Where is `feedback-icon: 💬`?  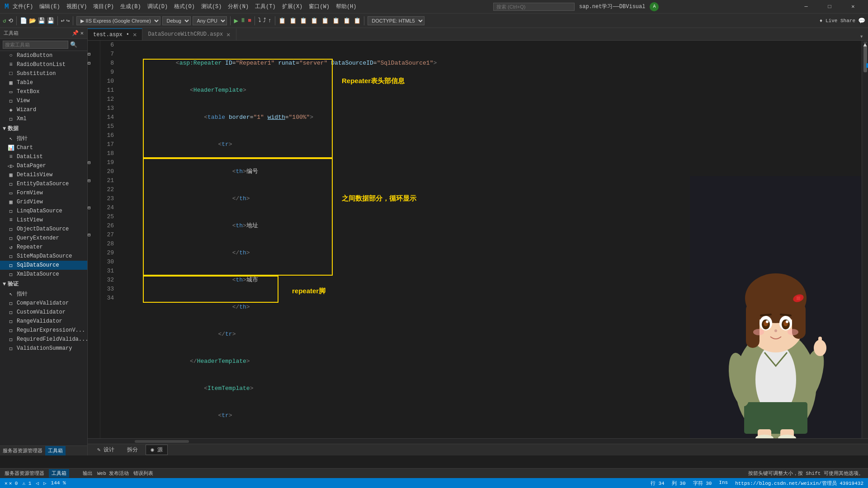 feedback-icon: 💬 is located at coordinates (862, 21).